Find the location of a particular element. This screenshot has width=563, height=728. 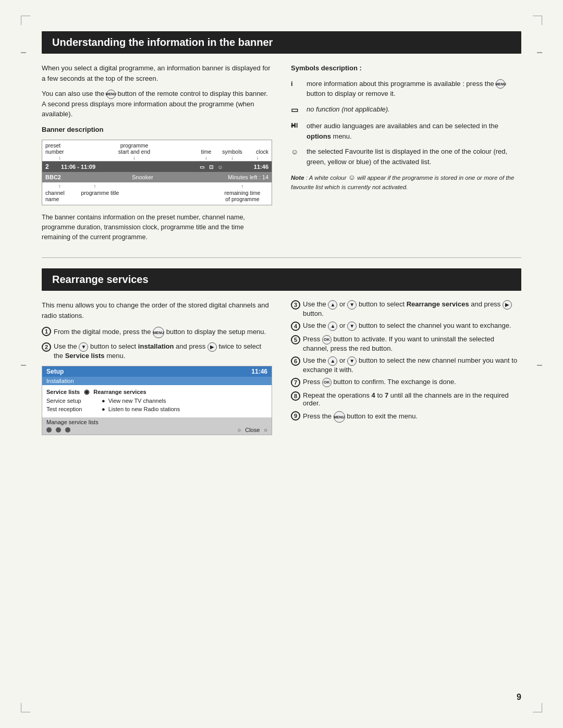

label-time: time is located at coordinates (206, 149).